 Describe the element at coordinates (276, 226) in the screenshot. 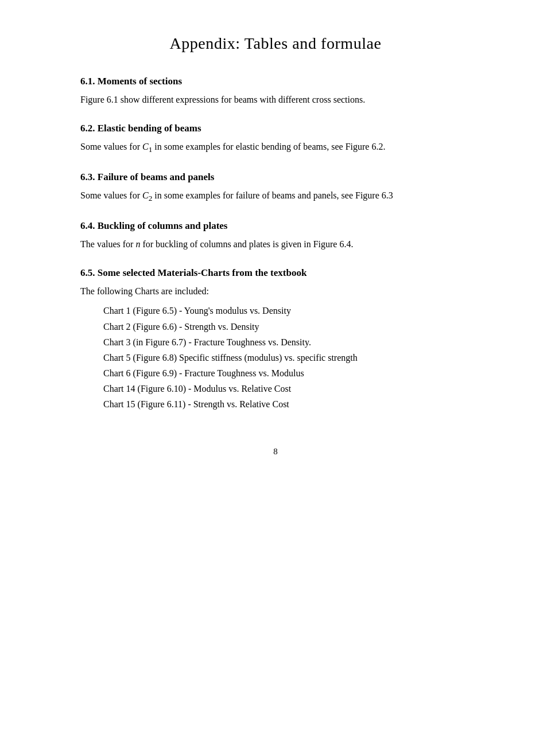

I see `section-6-4-heading: 6.4. Buckling of columns and plates` at that location.